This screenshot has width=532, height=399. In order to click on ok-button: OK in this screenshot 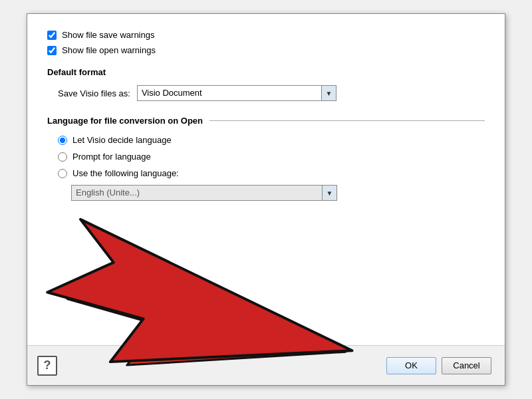, I will do `click(411, 366)`.